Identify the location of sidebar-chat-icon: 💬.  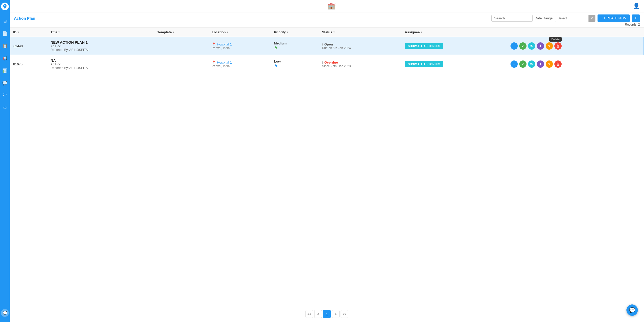
(5, 313).